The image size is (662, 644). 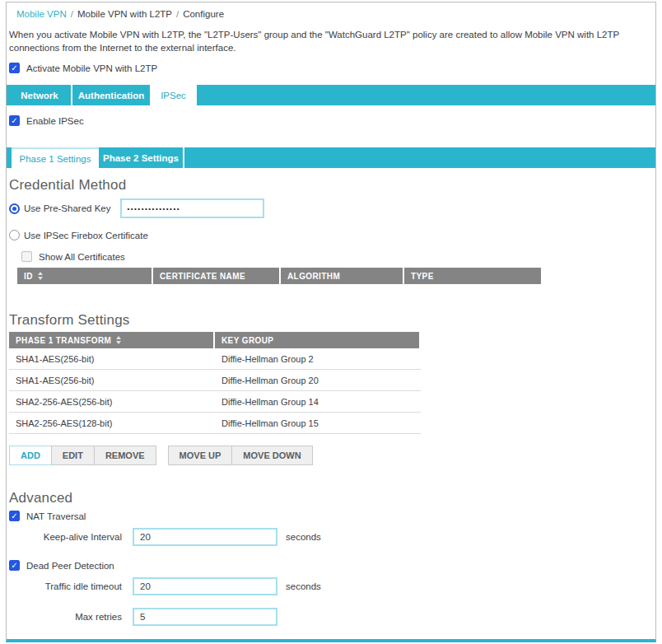 I want to click on radio-selected-icon, so click(x=15, y=209).